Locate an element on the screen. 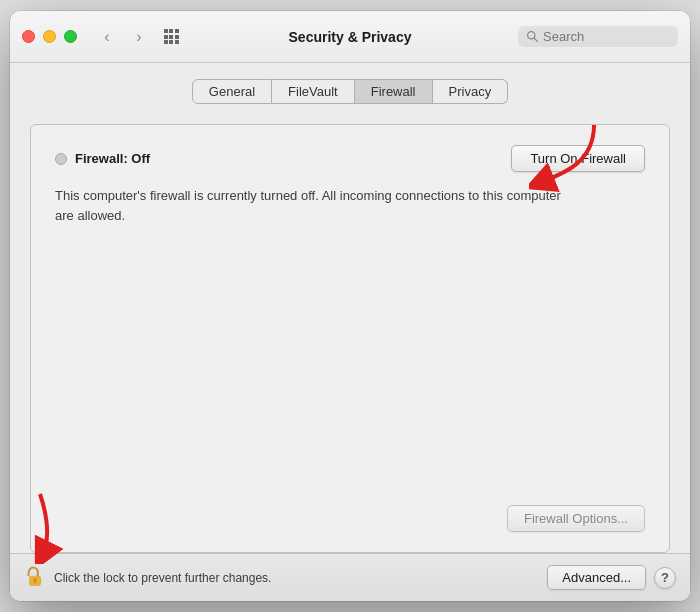 Image resolution: width=700 pixels, height=612 pixels. help-button: ? is located at coordinates (665, 578).